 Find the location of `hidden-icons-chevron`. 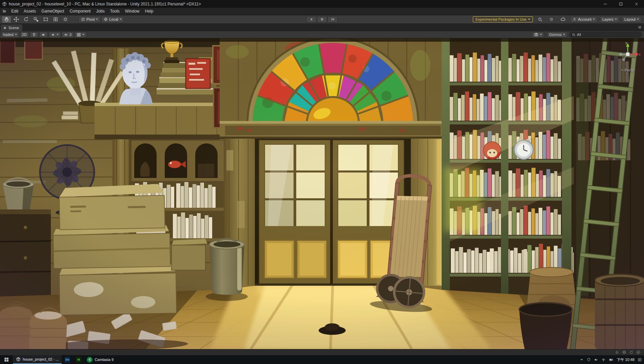

hidden-icons-chevron is located at coordinates (582, 360).